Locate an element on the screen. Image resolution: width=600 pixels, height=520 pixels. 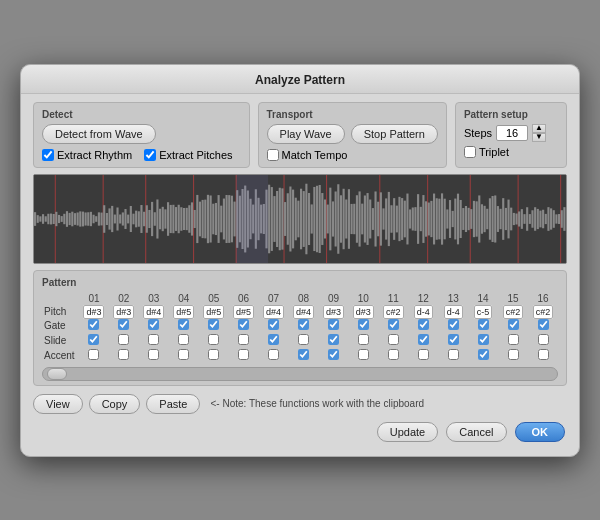
play-wave-button: Play Wave is located at coordinates (306, 134).